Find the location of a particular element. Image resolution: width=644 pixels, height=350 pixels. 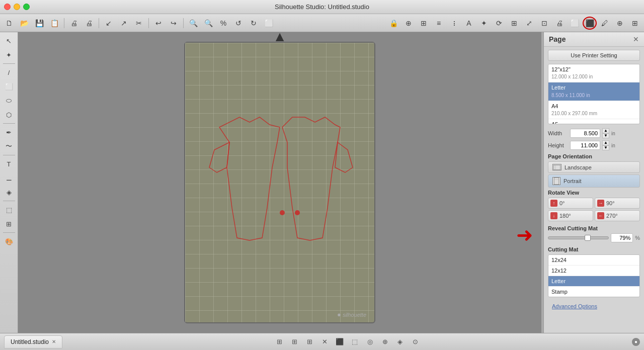

fill-tool: 🎨 is located at coordinates (9, 241).